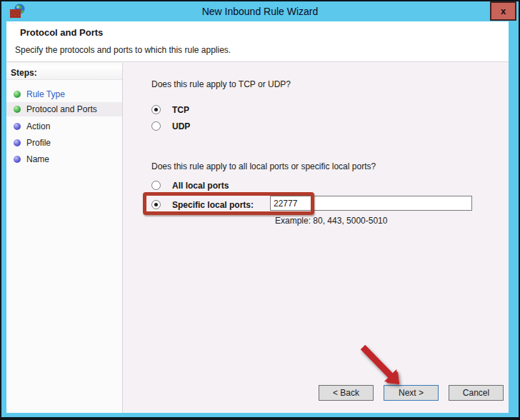 The image size is (520, 420). Describe the element at coordinates (64, 73) in the screenshot. I see `steps-heading: Steps:` at that location.